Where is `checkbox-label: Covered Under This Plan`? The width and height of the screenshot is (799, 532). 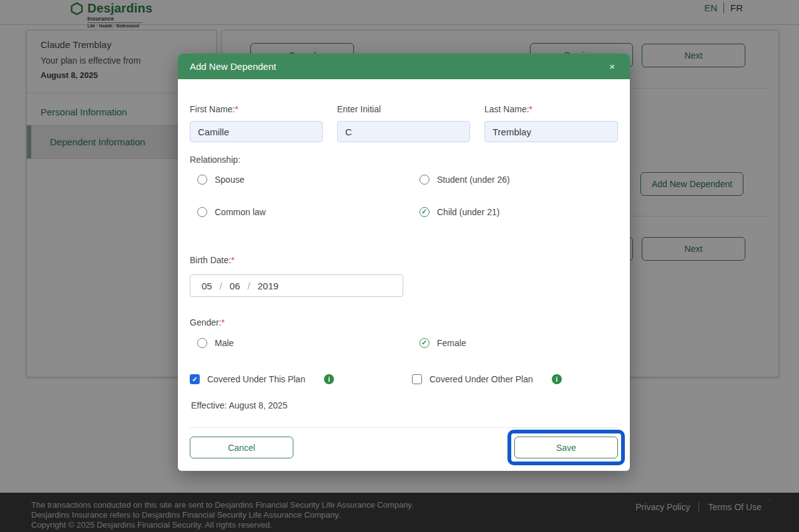
checkbox-label: Covered Under This Plan is located at coordinates (256, 379).